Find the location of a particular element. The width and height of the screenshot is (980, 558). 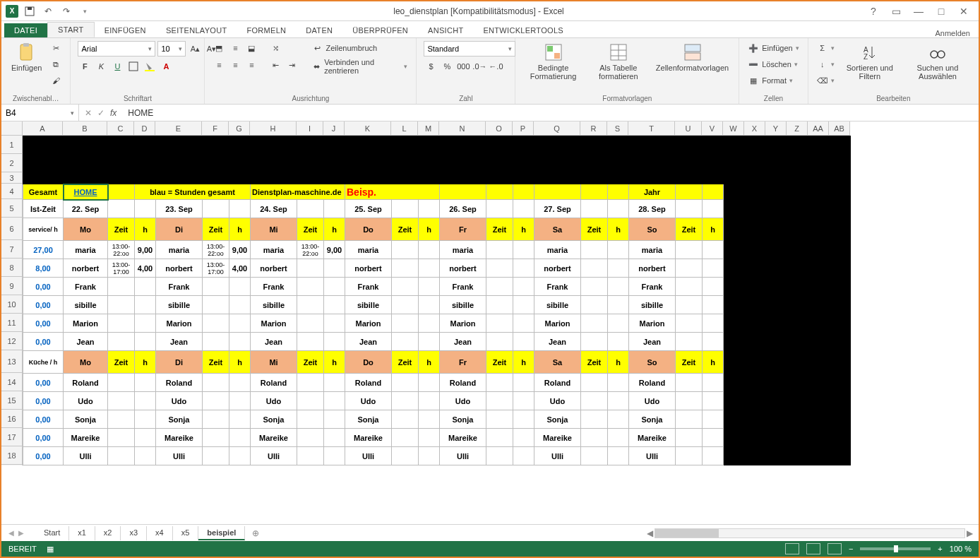

wrap-text-button: ↩Zeilenumbruch is located at coordinates (359, 48).